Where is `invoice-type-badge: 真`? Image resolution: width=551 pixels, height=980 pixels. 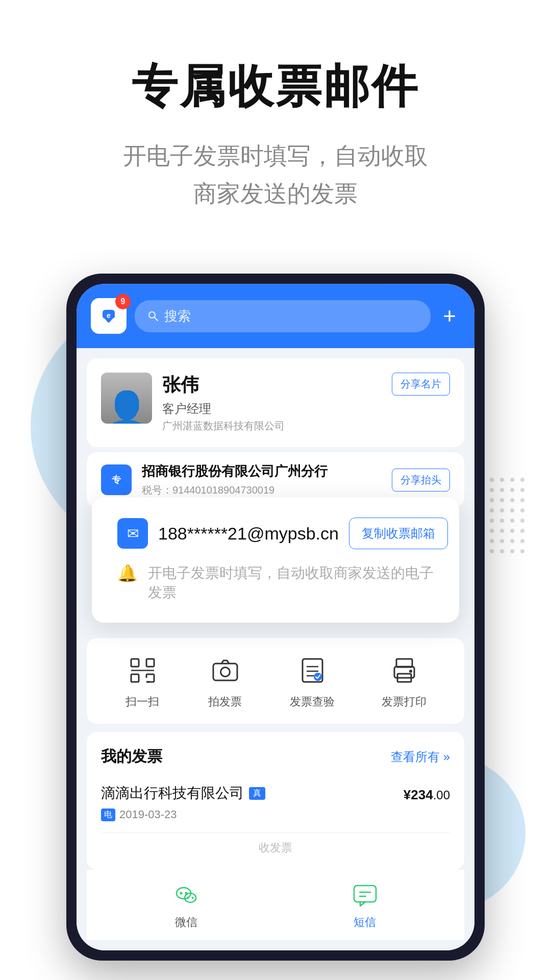 invoice-type-badge: 真 is located at coordinates (257, 793).